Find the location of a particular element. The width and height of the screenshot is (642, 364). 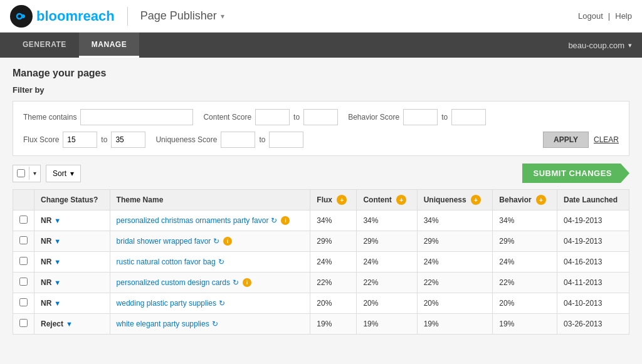

theme-name-link: wedding plastic party supplies is located at coordinates (167, 303).